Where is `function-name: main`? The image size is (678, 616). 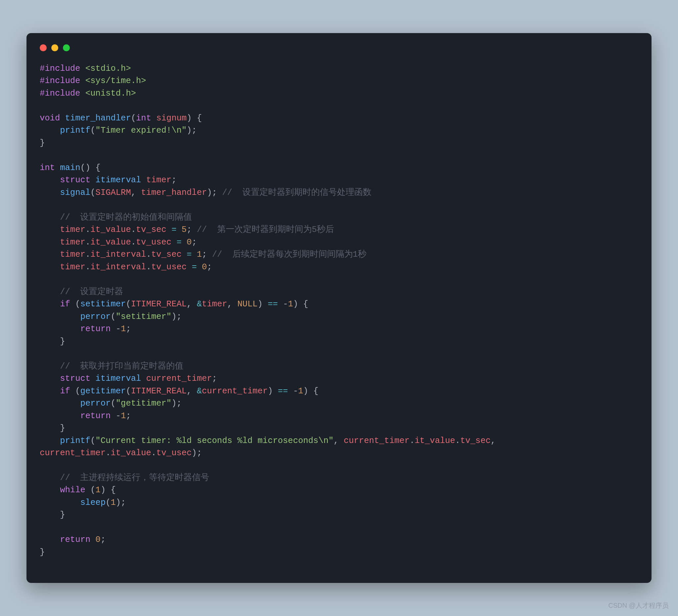 function-name: main is located at coordinates (70, 168).